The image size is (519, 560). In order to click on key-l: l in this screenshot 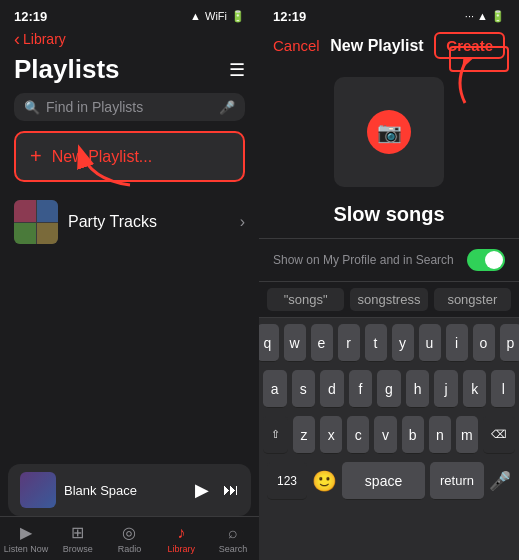, I will do `click(503, 389)`.